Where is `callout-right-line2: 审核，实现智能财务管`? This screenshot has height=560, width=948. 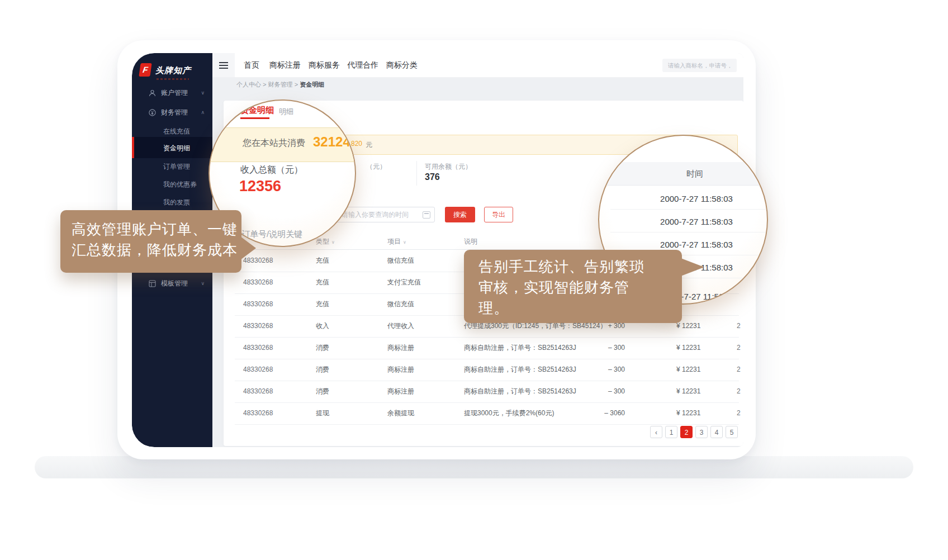 callout-right-line2: 审核，实现智能财务管 is located at coordinates (580, 287).